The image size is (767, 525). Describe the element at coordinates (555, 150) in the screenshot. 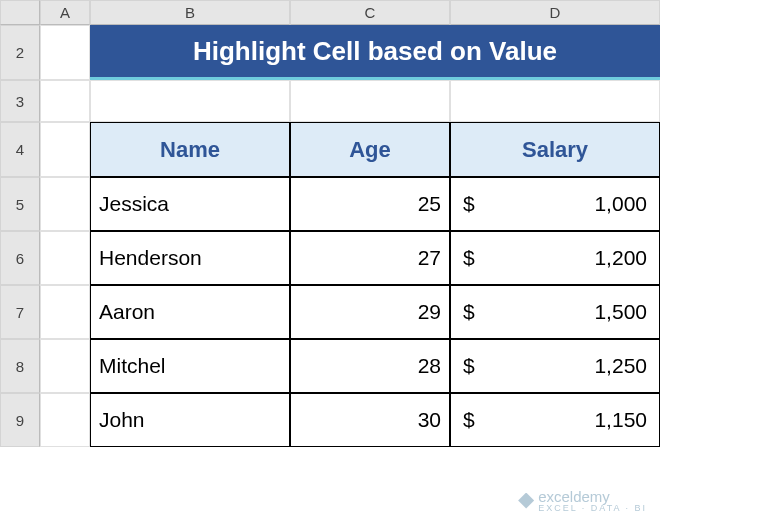

I see `table-header-salary: Salary` at that location.